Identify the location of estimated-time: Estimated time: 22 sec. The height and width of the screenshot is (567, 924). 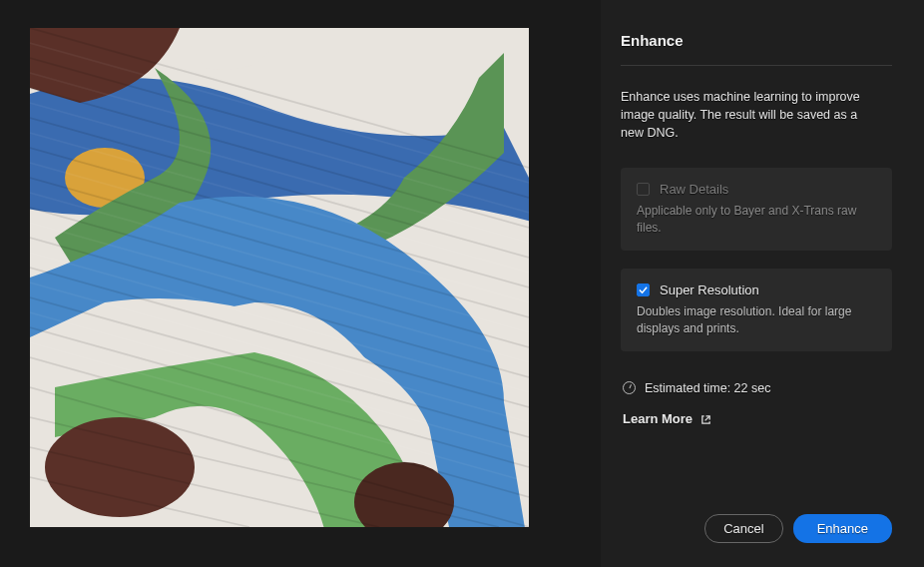
(757, 388).